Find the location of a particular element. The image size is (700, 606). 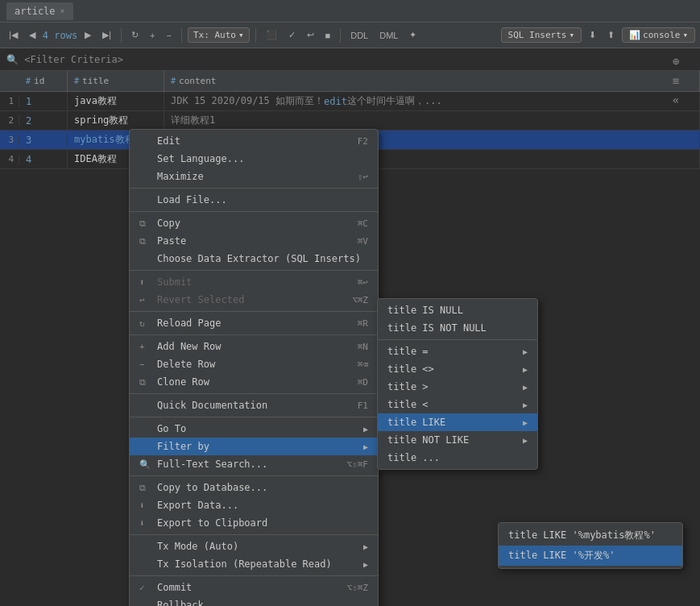

ctx-add-row-shortcut: ⌘N is located at coordinates (362, 347).